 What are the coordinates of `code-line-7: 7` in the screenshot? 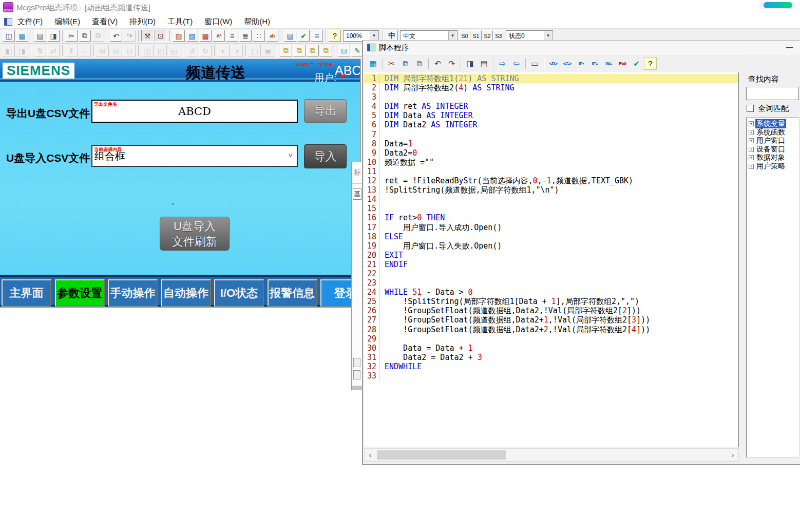 It's located at (551, 135).